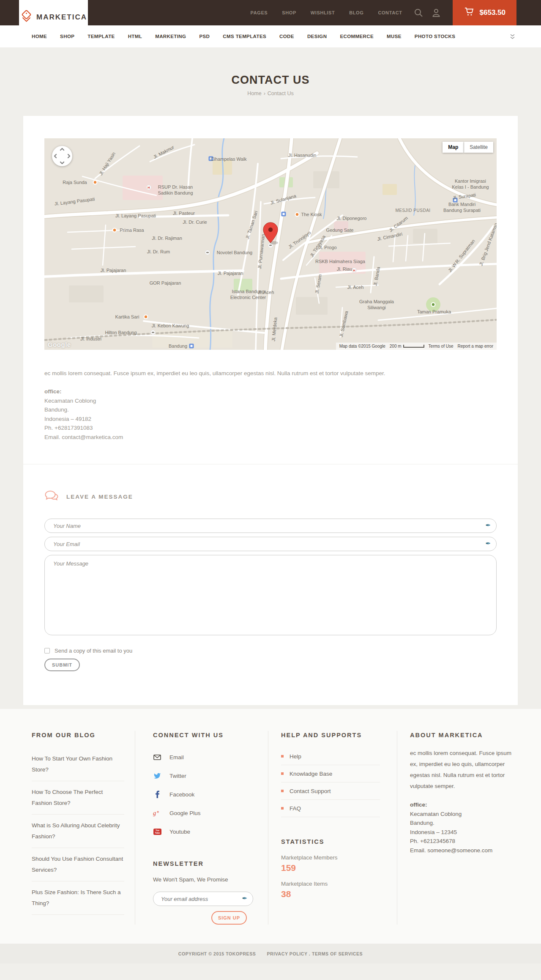 The height and width of the screenshot is (980, 541). I want to click on nav-psd: PSD, so click(205, 36).